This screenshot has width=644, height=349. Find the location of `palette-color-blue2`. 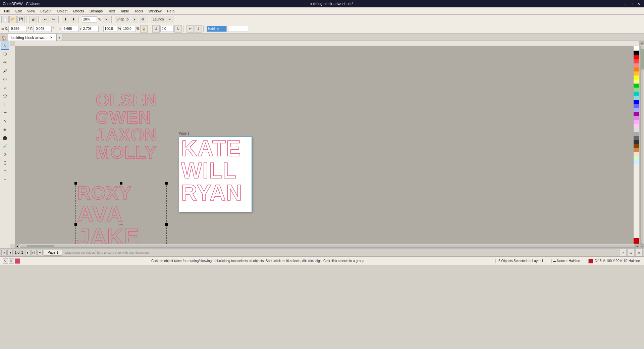

palette-color-blue2 is located at coordinates (637, 106).